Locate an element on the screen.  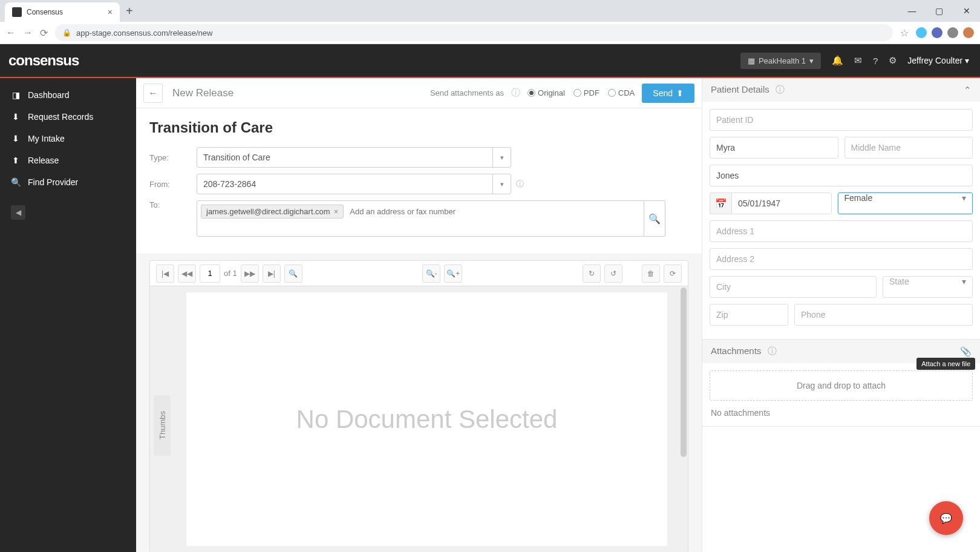
last-page-button: ▶| is located at coordinates (272, 274).